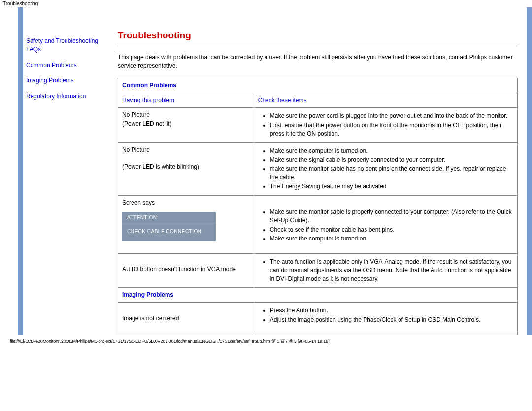 The height and width of the screenshot is (411, 532). I want to click on problem-text: (Power LED not lit), so click(186, 124).